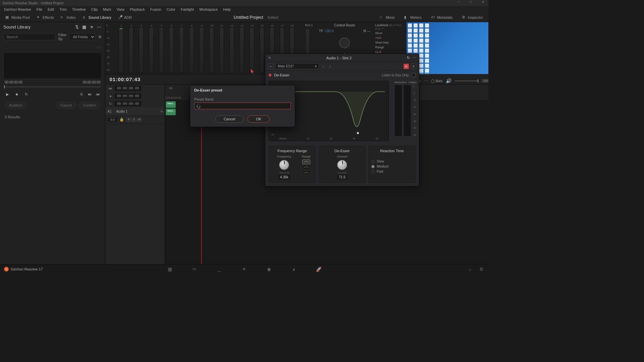 Image resolution: width=644 pixels, height=362 pixels. Describe the element at coordinates (306, 173) in the screenshot. I see `range-wide-button` at that location.